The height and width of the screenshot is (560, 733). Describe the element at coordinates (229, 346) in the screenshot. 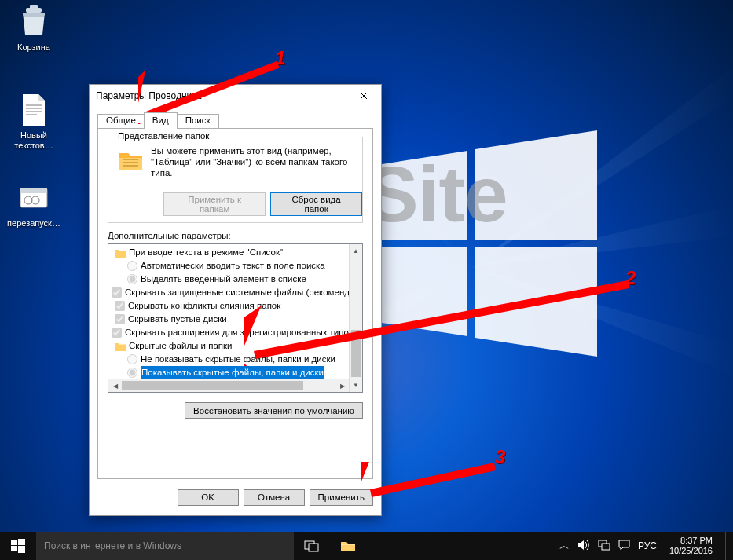

I see `tree-group: Скрытые файлы и папки` at that location.